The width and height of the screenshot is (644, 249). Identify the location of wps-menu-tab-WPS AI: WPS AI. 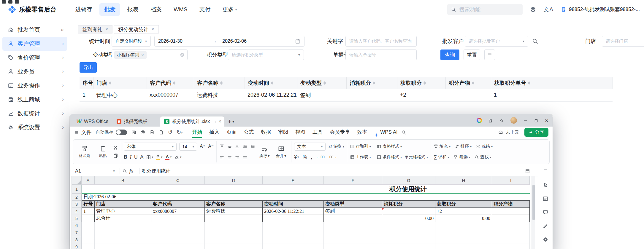
(386, 132).